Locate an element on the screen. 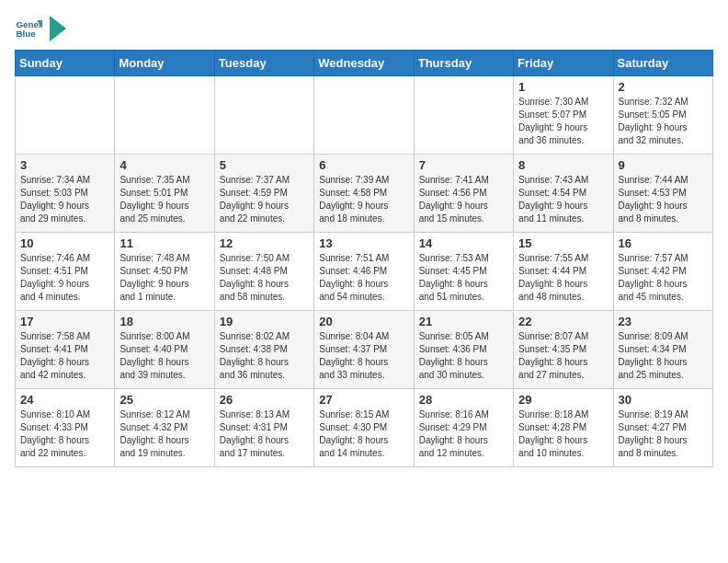  day-number: 2 is located at coordinates (664, 86).